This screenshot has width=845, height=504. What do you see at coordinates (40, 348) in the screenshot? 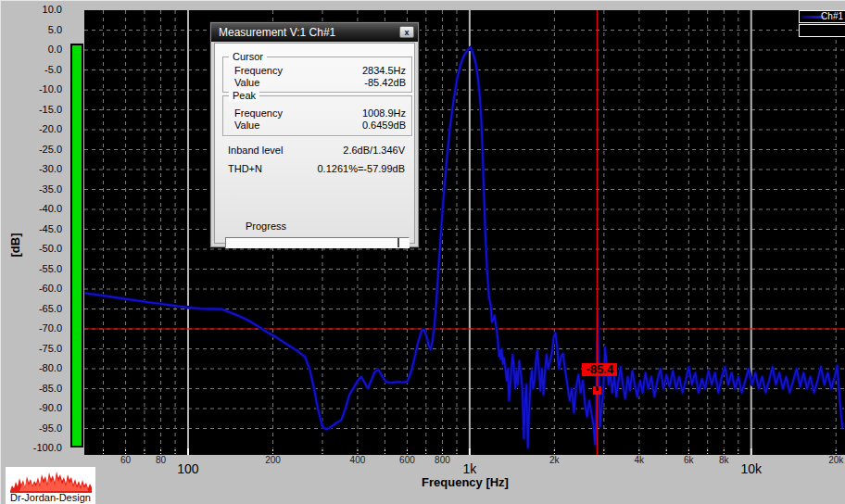
I see `y-tick-label: -75.0` at bounding box center [40, 348].